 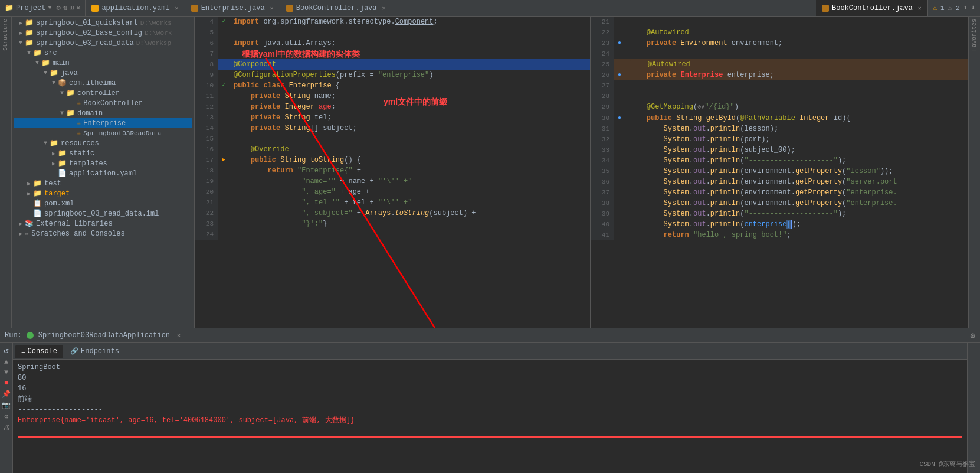 I want to click on tree-item-resources: ▼ 📁 resources, so click(x=103, y=143).